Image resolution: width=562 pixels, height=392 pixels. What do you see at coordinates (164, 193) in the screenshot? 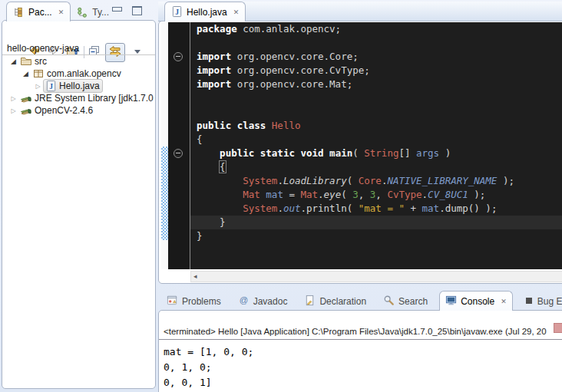
I see `method-range-indicator` at bounding box center [164, 193].